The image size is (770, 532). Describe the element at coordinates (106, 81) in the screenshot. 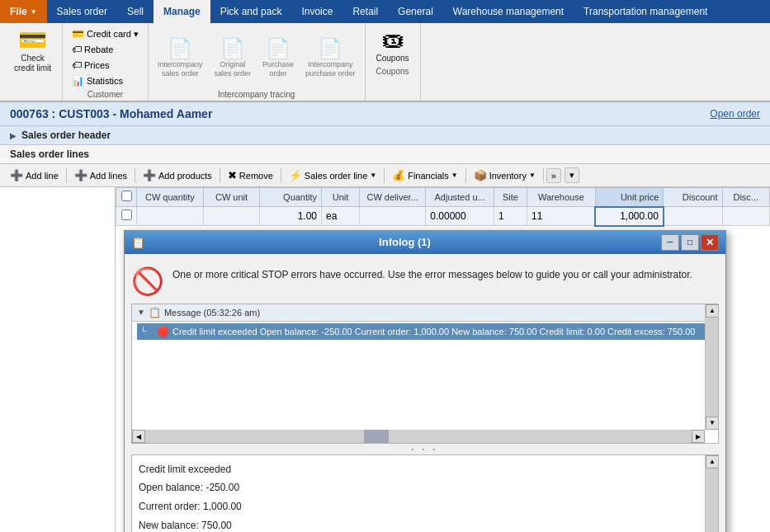

I see `statistics-button: 📊 Statistics` at that location.